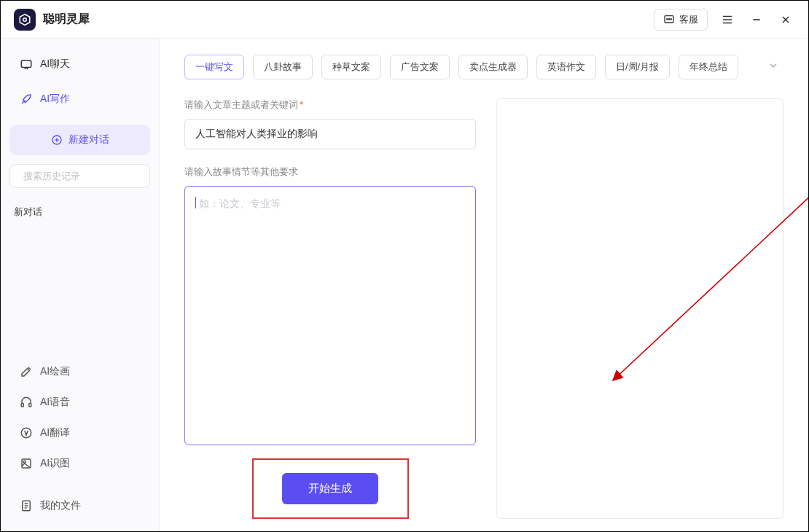 This screenshot has height=532, width=809. What do you see at coordinates (26, 402) in the screenshot?
I see `headphones-icon` at bounding box center [26, 402].